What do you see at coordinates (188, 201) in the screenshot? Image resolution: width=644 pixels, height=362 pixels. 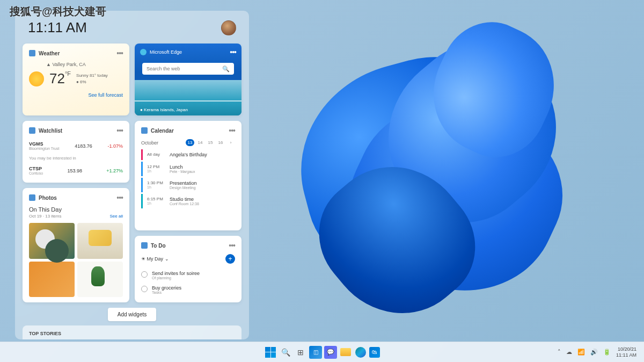 I see `calendar-event: 6:15 PM1hStudio timeConf Room 12:38` at bounding box center [188, 201].